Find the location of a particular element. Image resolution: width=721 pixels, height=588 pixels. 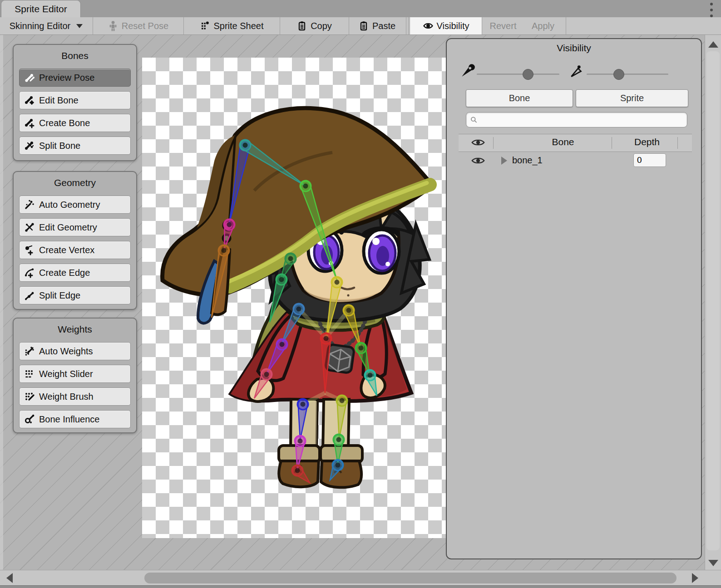

split-bone-icon is located at coordinates (30, 146).